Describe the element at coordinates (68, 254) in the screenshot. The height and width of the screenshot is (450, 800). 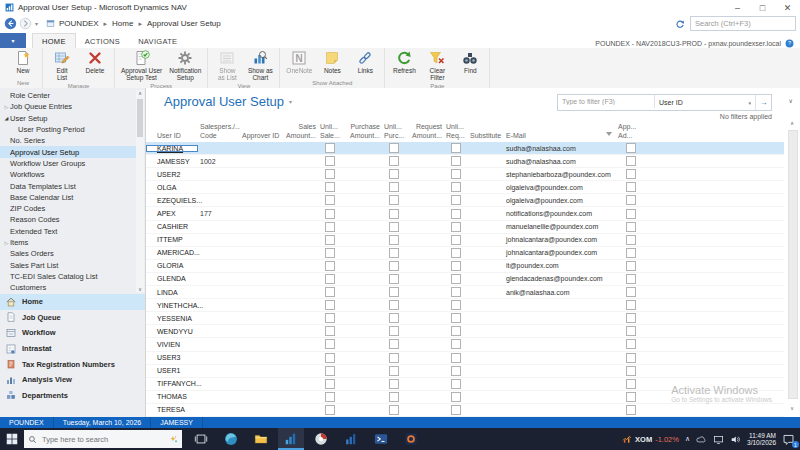
I see `sidebar-item-sales-orders: Sales Orders` at that location.